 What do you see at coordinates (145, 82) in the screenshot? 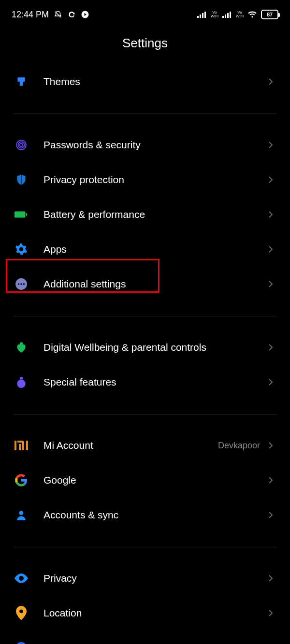
I see `settings-row-themes: Themes` at bounding box center [145, 82].